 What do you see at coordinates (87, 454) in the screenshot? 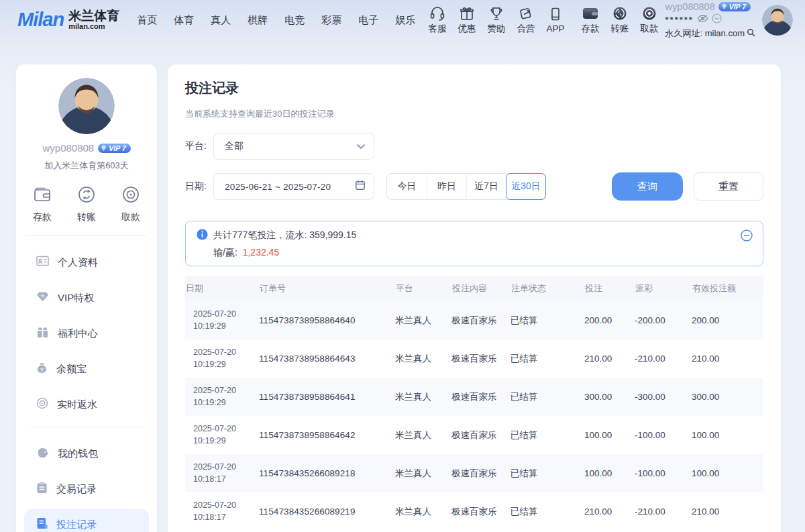
I see `sidebar-item-wallet: 我的钱包` at bounding box center [87, 454].